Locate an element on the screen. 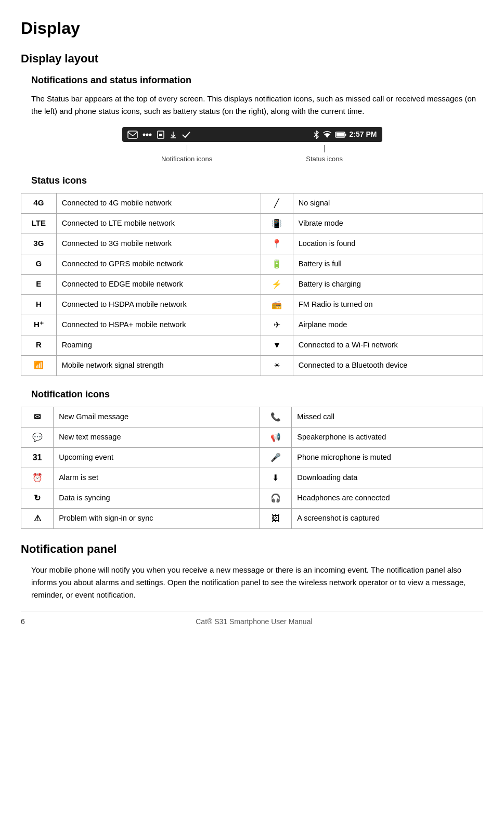 This screenshot has height=815, width=504. notif-icon-cell2: ⬇ is located at coordinates (276, 477).